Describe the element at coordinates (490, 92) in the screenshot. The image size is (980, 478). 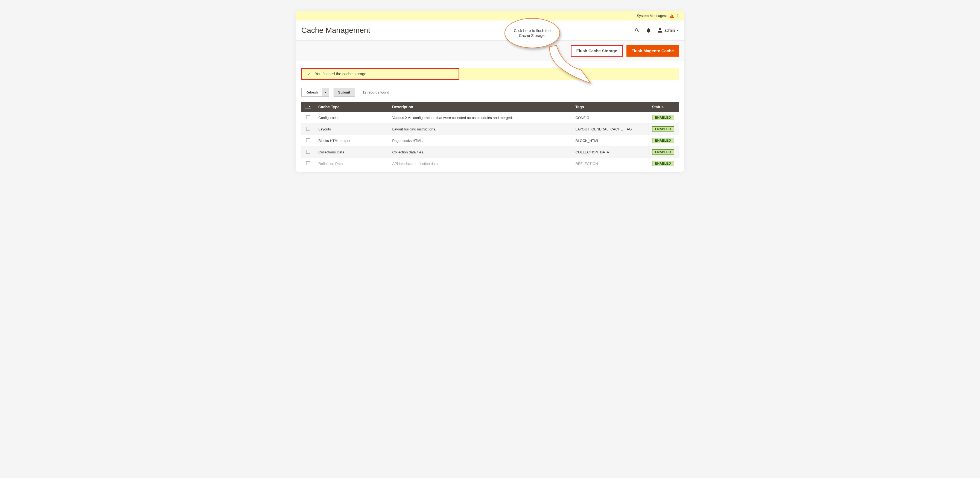
I see `grid-toolbar: Refresh Submit 12 records found` at that location.